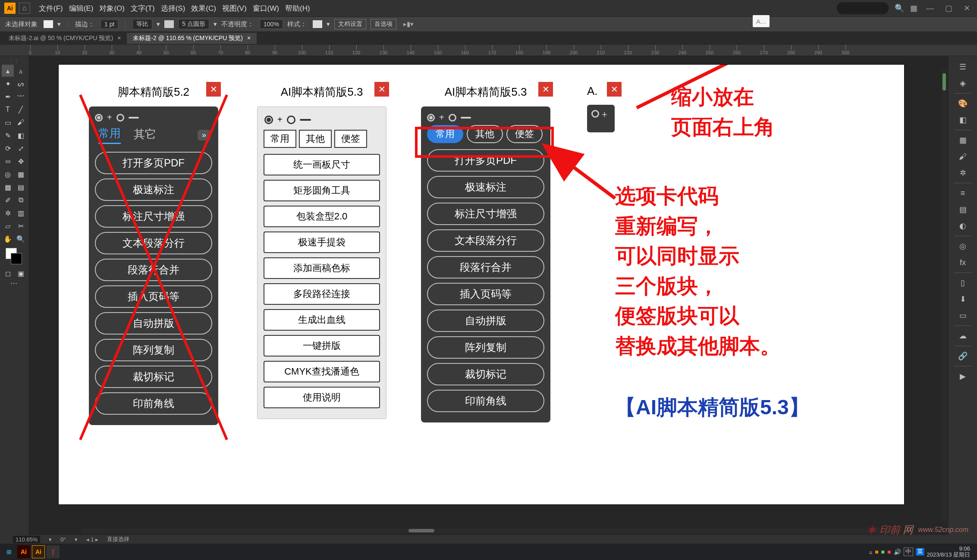  I want to click on swatches-icon: ▦, so click(963, 140).